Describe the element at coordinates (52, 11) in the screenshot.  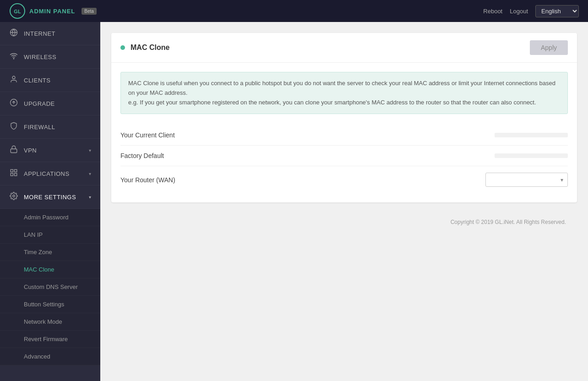
I see `admin-panel-title: ADMIN PANEL` at that location.